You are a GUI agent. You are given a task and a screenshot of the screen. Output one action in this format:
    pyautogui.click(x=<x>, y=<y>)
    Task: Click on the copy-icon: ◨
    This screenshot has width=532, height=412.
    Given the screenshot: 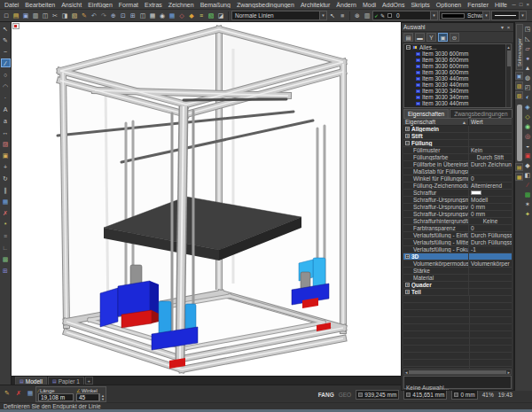 What is the action you would take?
    pyautogui.click(x=65, y=16)
    